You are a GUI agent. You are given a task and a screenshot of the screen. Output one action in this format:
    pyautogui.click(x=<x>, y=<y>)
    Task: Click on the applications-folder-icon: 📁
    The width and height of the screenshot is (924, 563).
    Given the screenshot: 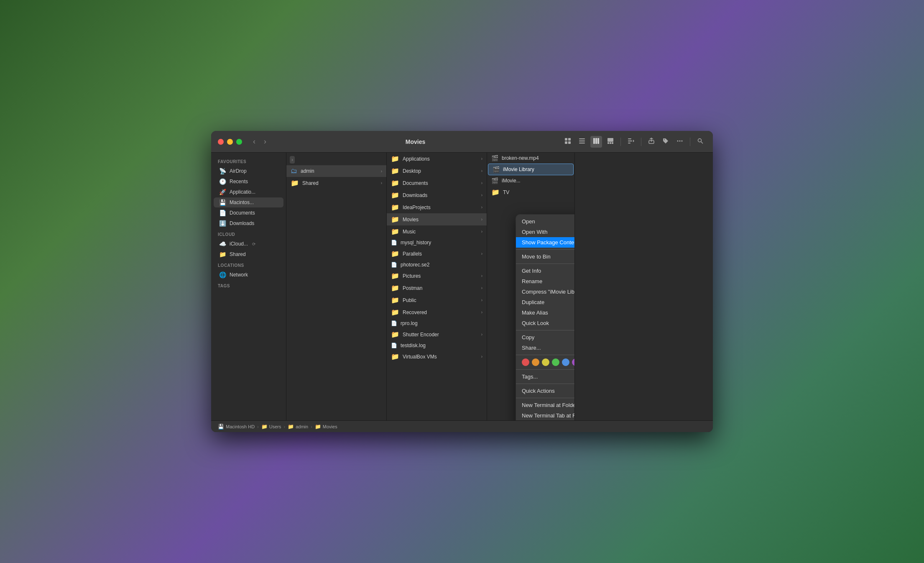 What is the action you would take?
    pyautogui.click(x=395, y=159)
    